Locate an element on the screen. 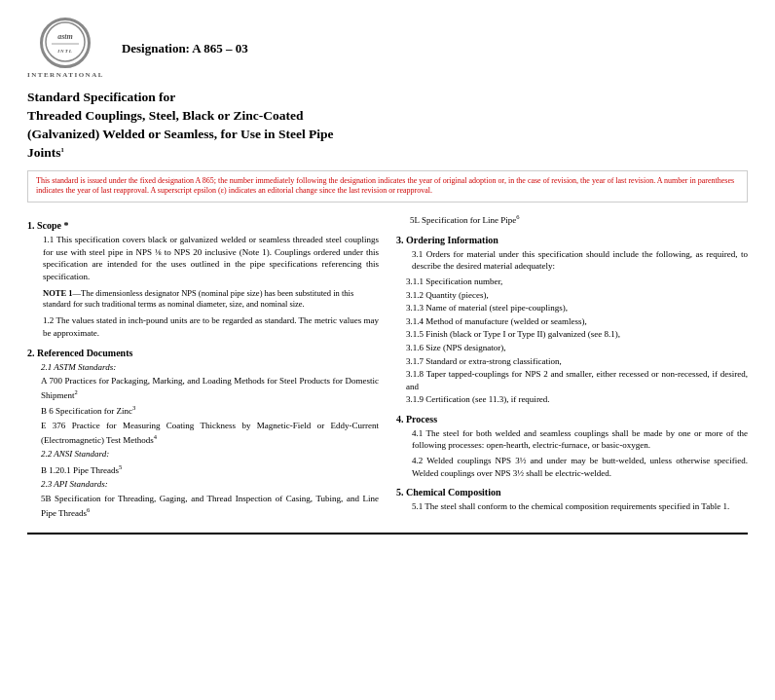 The height and width of the screenshot is (700, 775). list-item: 3.1.9 Certification (see 11.3), if requi… is located at coordinates (576, 399).